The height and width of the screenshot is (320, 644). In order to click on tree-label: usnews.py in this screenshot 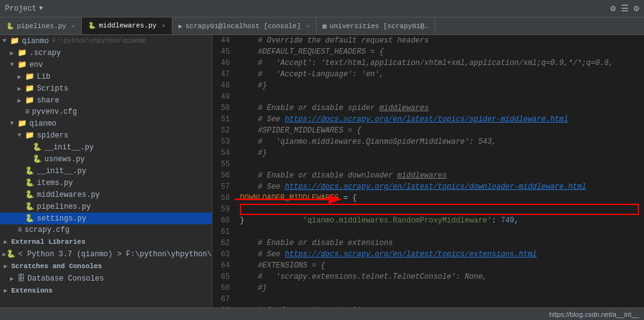, I will do `click(65, 159)`.